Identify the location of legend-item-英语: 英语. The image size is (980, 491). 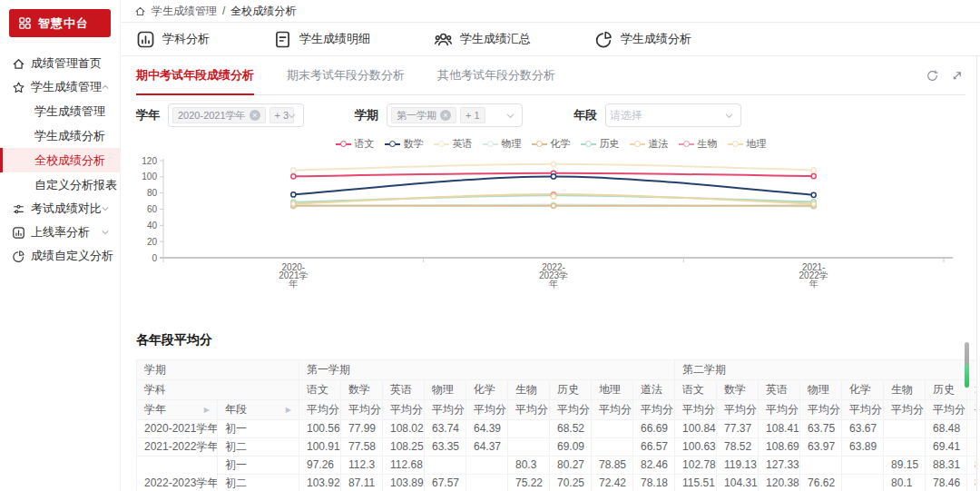
(454, 143).